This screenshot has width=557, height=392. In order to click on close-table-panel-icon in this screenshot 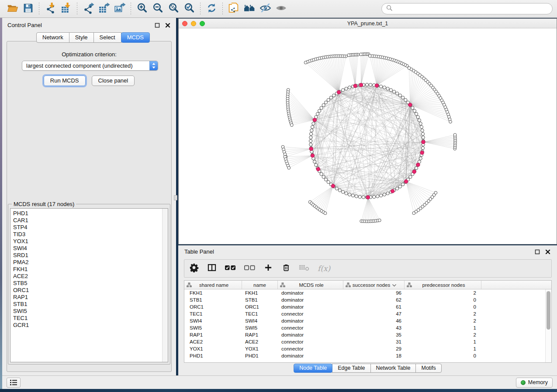, I will do `click(548, 252)`.